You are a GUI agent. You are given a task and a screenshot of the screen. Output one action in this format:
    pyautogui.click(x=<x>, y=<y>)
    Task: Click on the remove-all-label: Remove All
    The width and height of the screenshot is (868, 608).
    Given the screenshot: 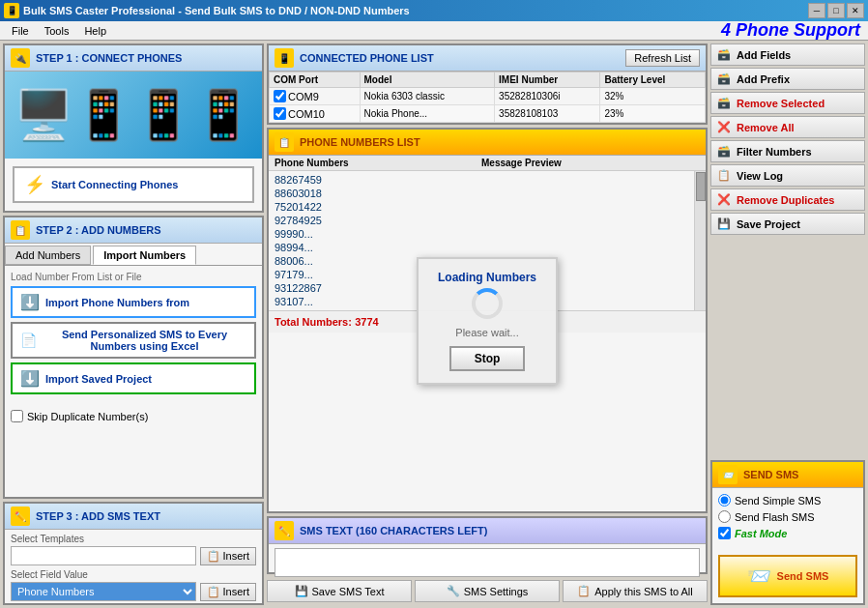 What is the action you would take?
    pyautogui.click(x=766, y=128)
    